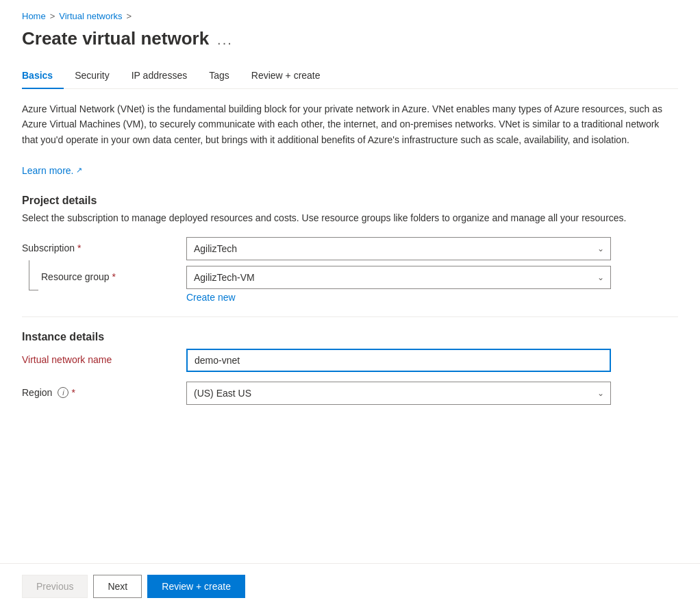 Image resolution: width=700 pixels, height=609 pixels. I want to click on region-row: Region i * (US) East US ⌄, so click(344, 393).